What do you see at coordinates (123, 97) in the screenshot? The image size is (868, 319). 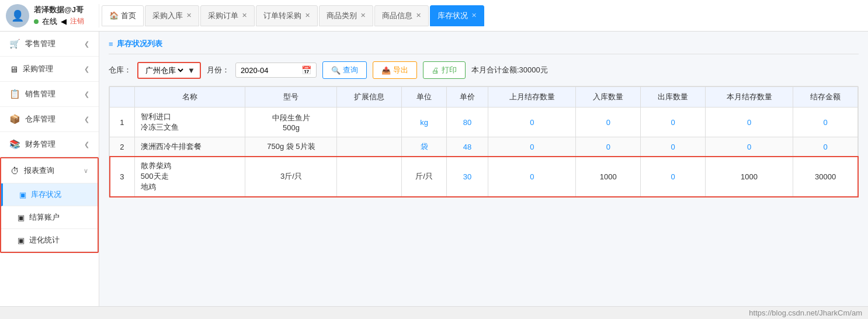 I see `col-no` at bounding box center [123, 97].